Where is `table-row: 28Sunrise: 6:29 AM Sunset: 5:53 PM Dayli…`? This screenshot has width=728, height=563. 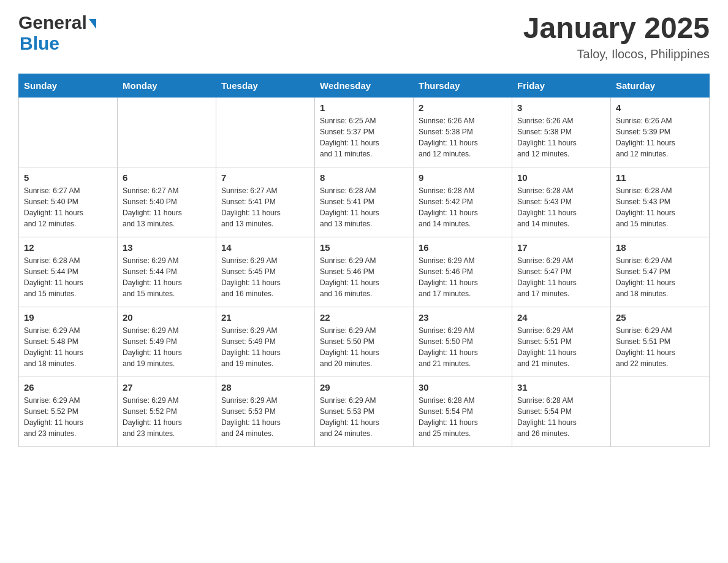
table-row: 28Sunrise: 6:29 AM Sunset: 5:53 PM Dayli… is located at coordinates (266, 412).